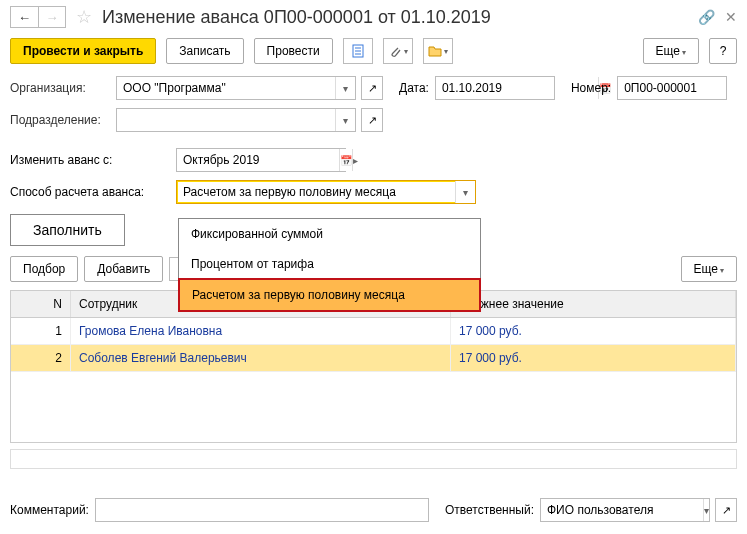 This screenshot has height=534, width=747. What do you see at coordinates (414, 88) in the screenshot?
I see `date-label: Дата:` at bounding box center [414, 88].